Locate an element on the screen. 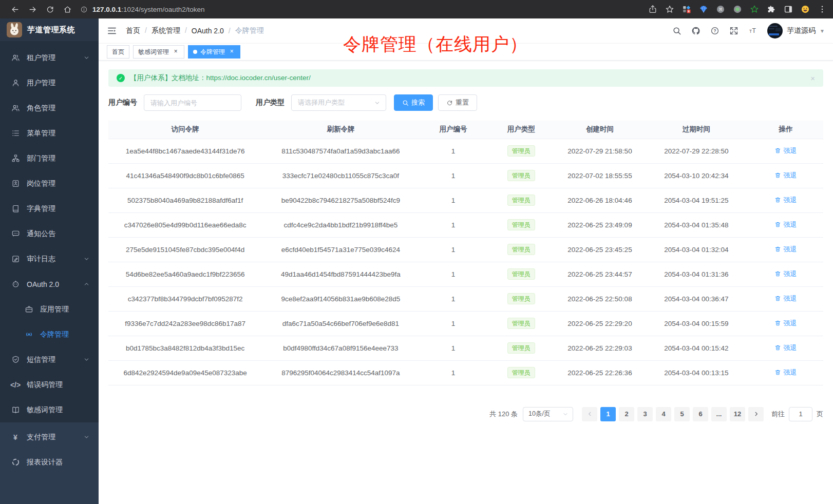 Image resolution: width=833 pixels, height=504 pixels. sidebar-item: 通知公告 is located at coordinates (49, 234).